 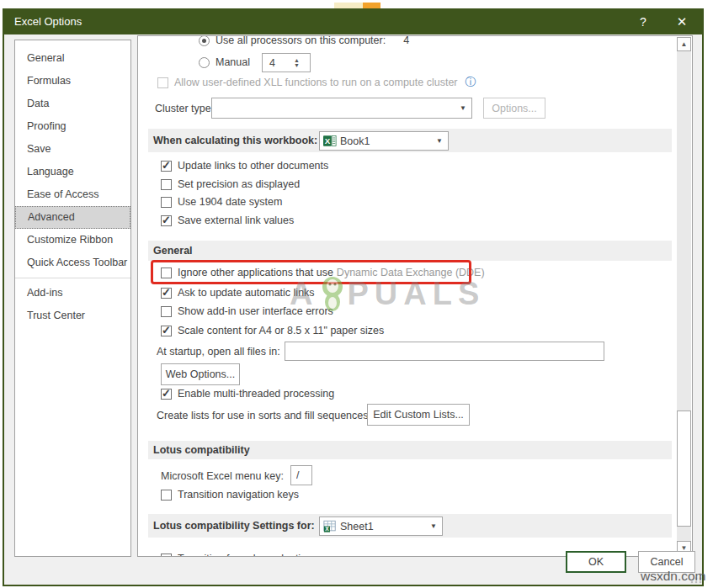 What do you see at coordinates (667, 562) in the screenshot?
I see `cancel-button: Cancel` at bounding box center [667, 562].